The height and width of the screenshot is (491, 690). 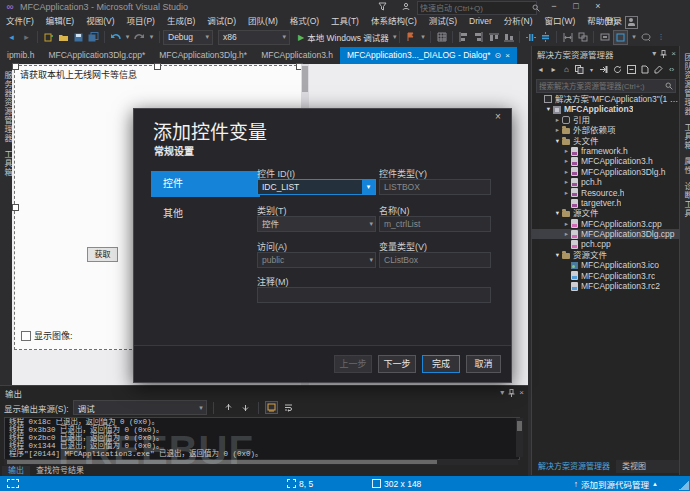 I want to click on undo-dropdown-icon: ▾, so click(x=128, y=38).